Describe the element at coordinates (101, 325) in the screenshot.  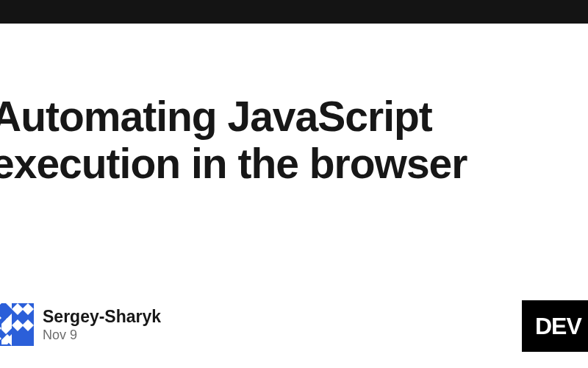
I see `author-info: Sergey-Sharyk Nov 9` at that location.